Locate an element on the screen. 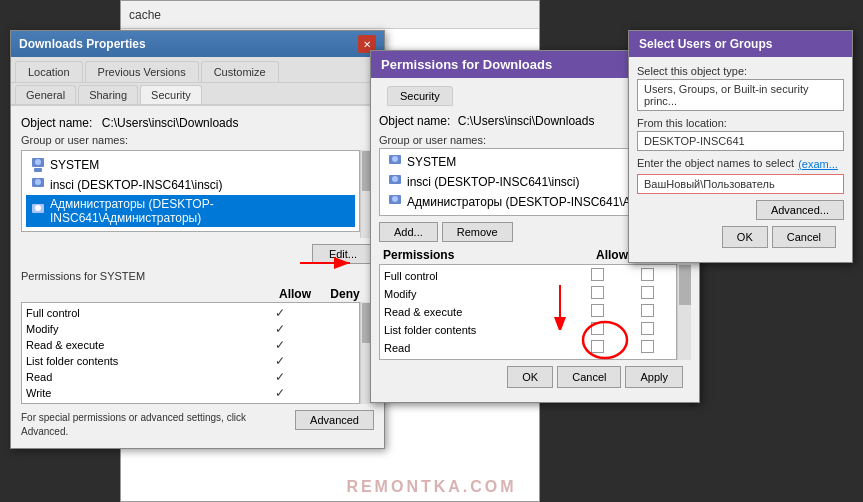  props-object-value: C:\Users\insci\Downloads is located at coordinates (170, 123).